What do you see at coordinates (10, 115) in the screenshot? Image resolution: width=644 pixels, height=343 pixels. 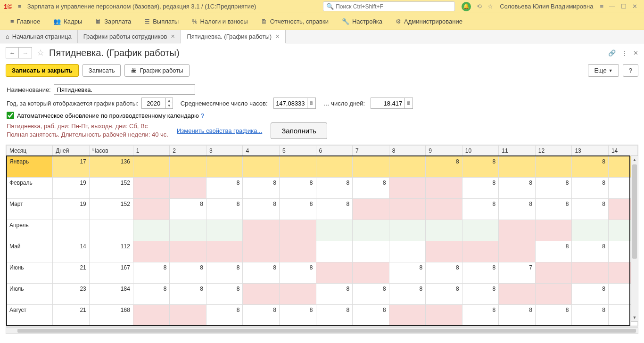 I see `auto-update-checkbox` at bounding box center [10, 115].